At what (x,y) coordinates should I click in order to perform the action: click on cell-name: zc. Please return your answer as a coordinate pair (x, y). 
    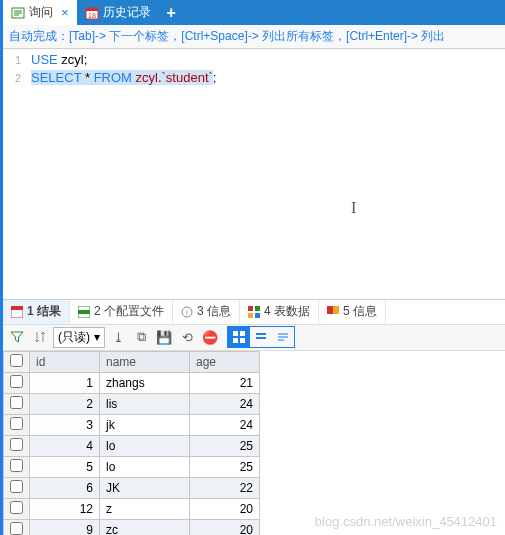
    Looking at the image, I should click on (145, 528).